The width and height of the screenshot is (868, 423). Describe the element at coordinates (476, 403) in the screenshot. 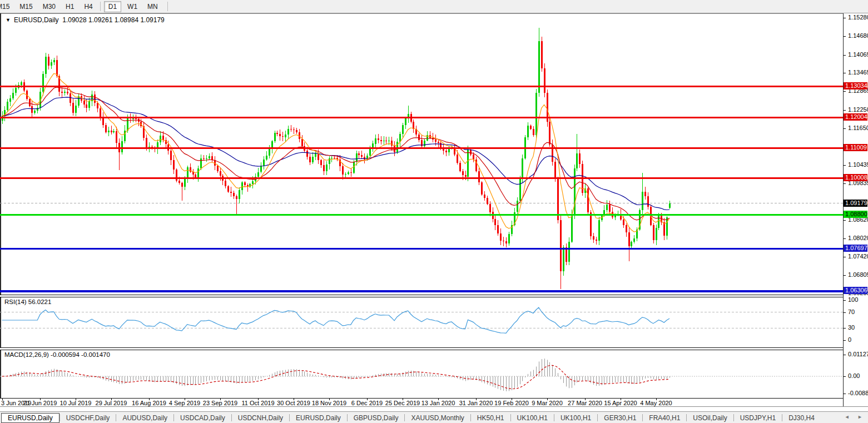

I see `date-label: 31 Jan 2020` at that location.